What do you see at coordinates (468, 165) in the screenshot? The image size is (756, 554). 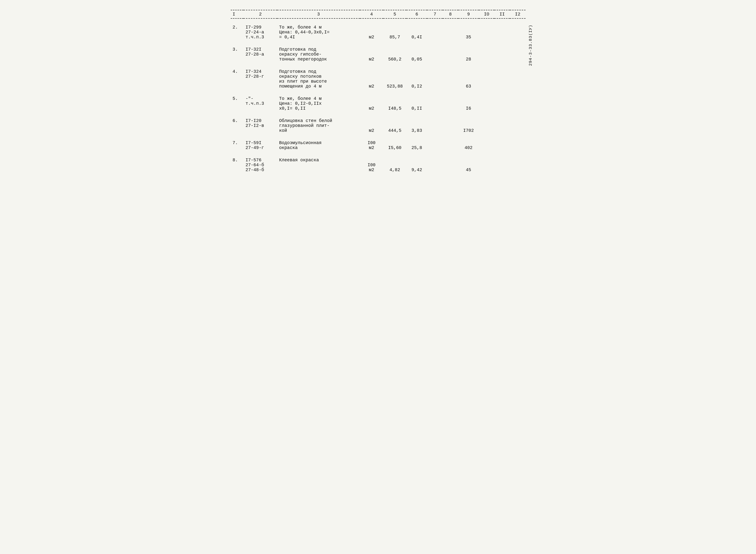 I see `row-col9: 45` at bounding box center [468, 165].